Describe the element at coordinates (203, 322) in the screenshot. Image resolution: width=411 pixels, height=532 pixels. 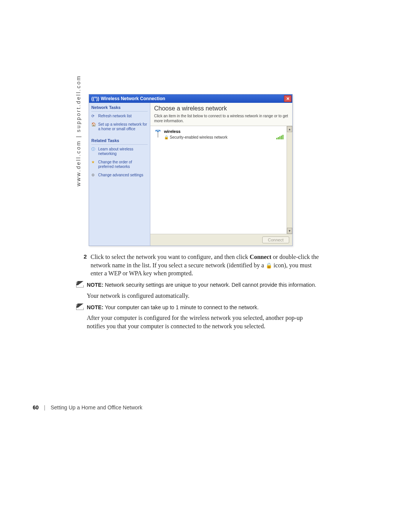
I see `paragraph: After your computer is configured for th…` at that location.